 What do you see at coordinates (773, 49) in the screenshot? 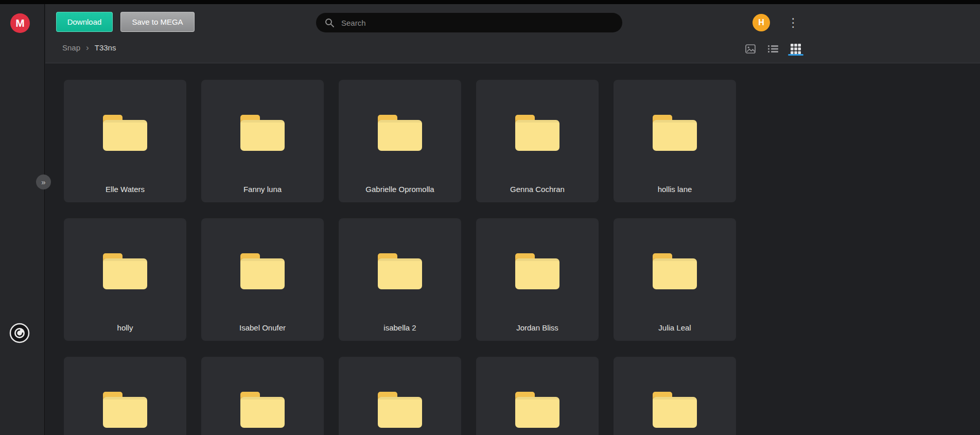
I see `list-view-button` at bounding box center [773, 49].